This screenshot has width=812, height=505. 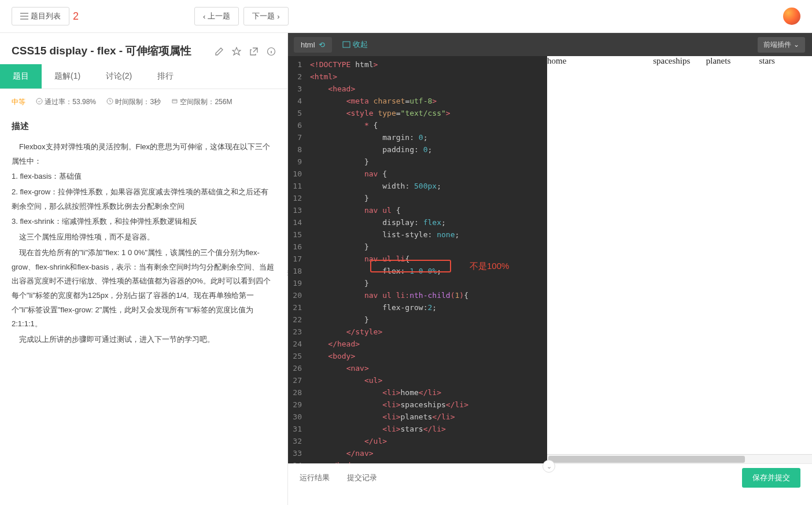 I want to click on difficulty-level: 中等, so click(x=19, y=102).